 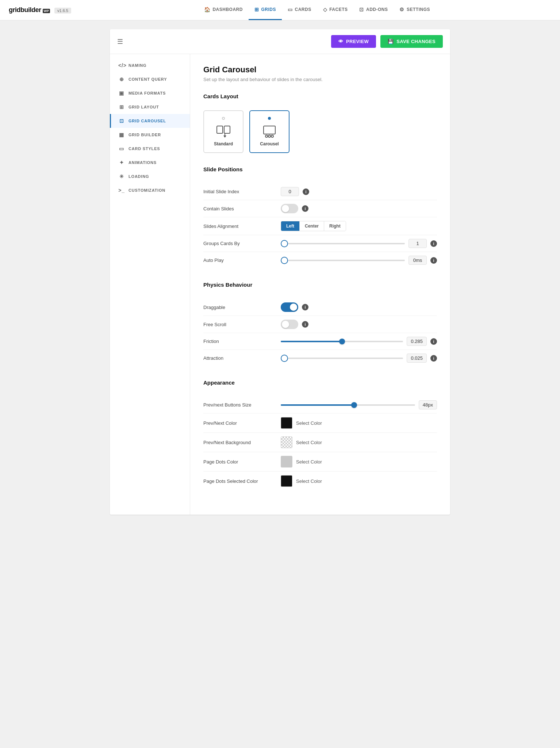 I want to click on contain-slides-toggle, so click(x=289, y=209).